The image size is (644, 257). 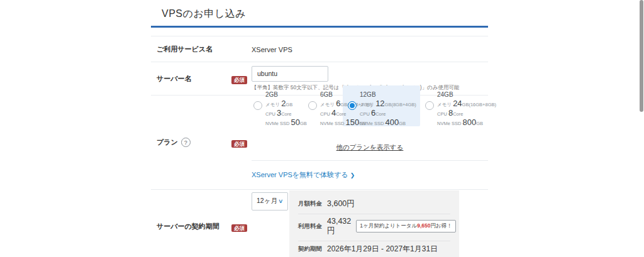 What do you see at coordinates (382, 109) in the screenshot?
I see `plan-option-12gb-selected: 12GB メモリ 12GB(8GB+4GB) CPU 6Core NVMe SS…` at bounding box center [382, 109].